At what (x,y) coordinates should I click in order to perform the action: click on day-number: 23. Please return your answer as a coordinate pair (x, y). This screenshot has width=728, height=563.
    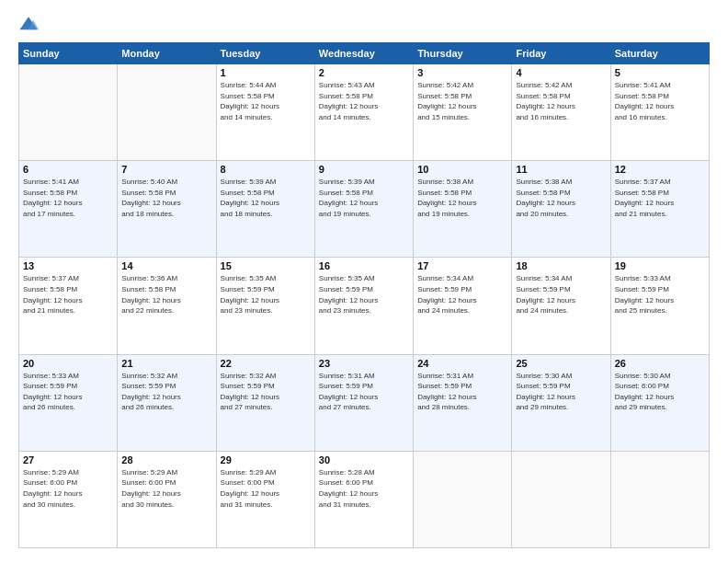
    Looking at the image, I should click on (364, 363).